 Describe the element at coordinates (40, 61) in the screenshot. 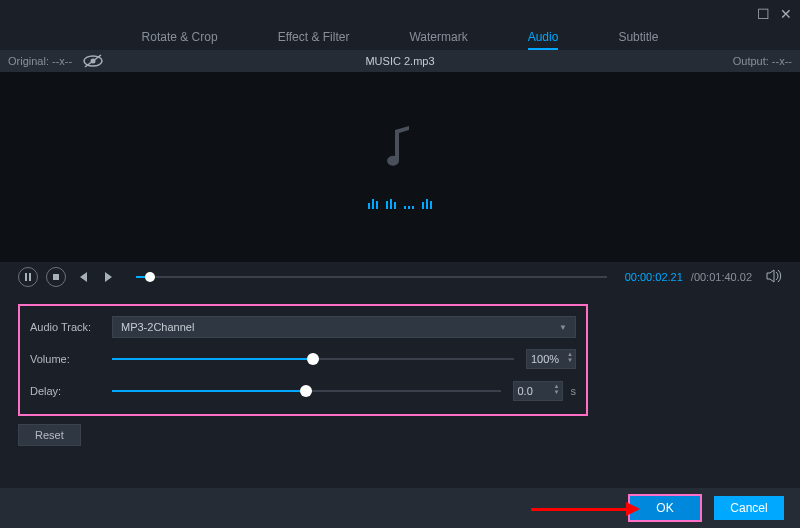

I see `original-dimensions: Original: --x--` at that location.